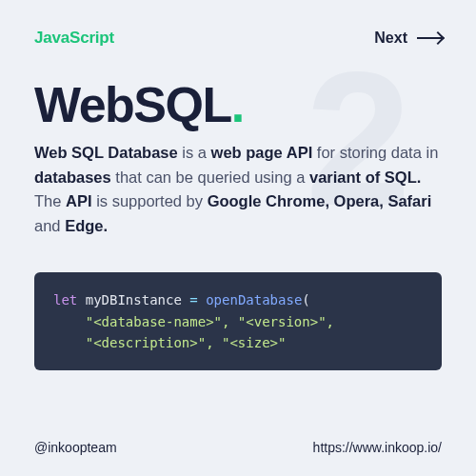 This screenshot has width=476, height=476. Describe the element at coordinates (86, 226) in the screenshot. I see `desc-bold: Edge.` at that location.